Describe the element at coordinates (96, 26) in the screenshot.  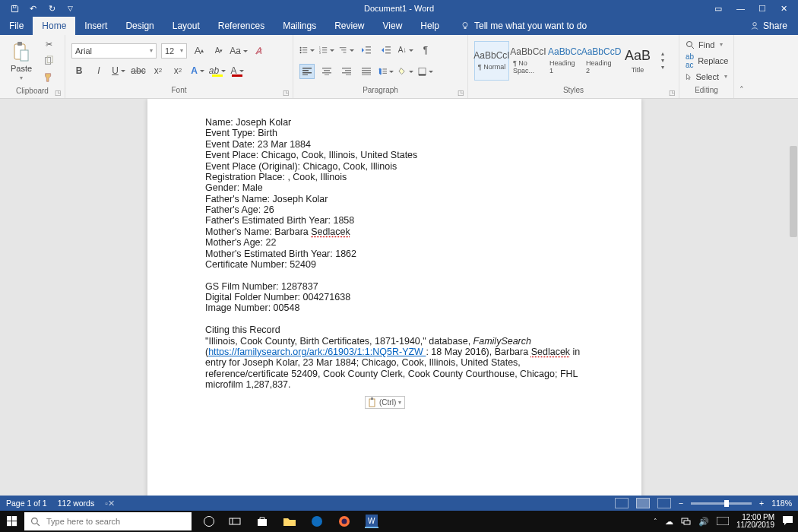
I see `tab-insert: Insert` at that location.